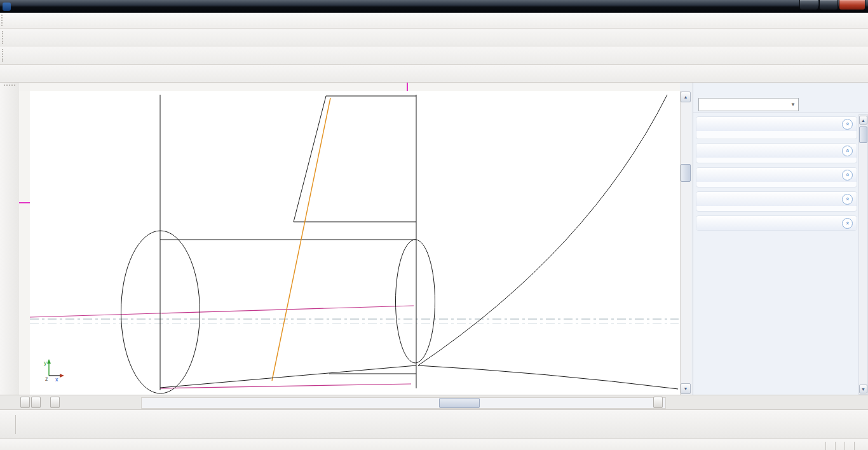 Image resolution: width=868 pixels, height=450 pixels. Describe the element at coordinates (46, 363) in the screenshot. I see `svg-text: y` at that location.